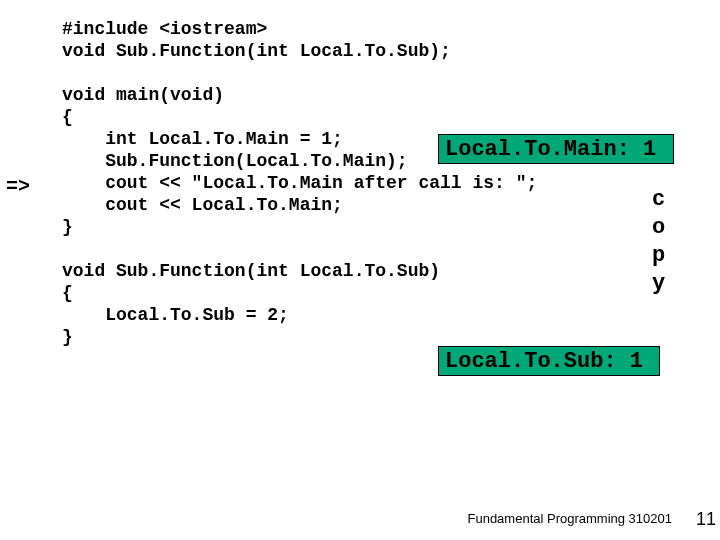  What do you see at coordinates (18, 186) in the screenshot?
I see `execution-pointer-arrow: =>` at bounding box center [18, 186].